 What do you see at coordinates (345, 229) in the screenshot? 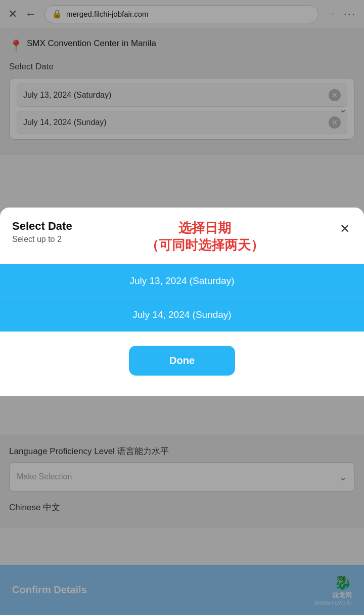
I see `modal-close-button: ✕` at bounding box center [345, 229].